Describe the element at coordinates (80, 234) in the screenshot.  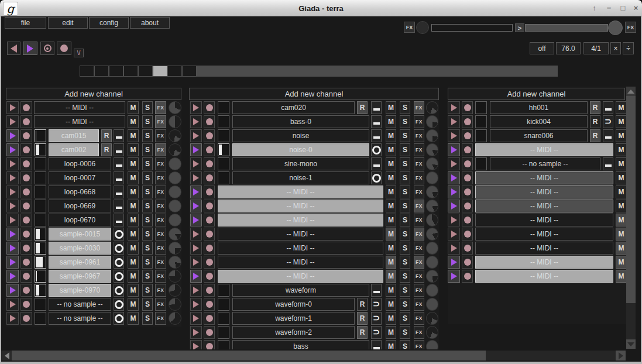
I see `channel-name-button: sample-0015` at that location.